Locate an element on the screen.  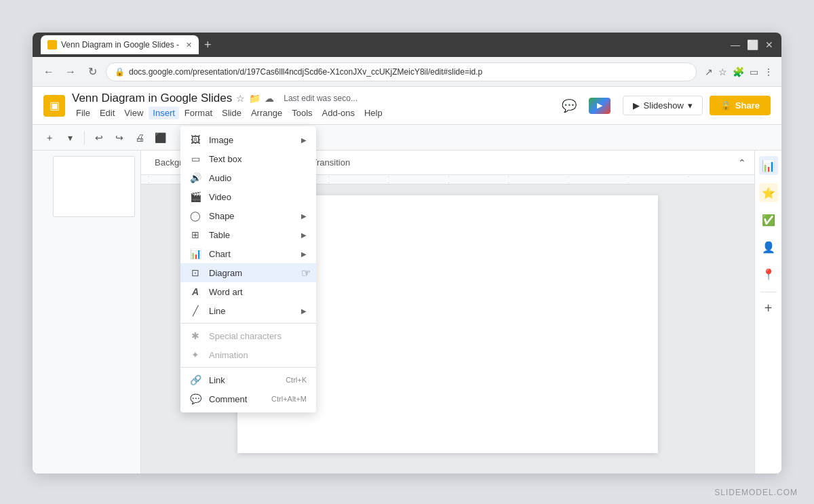
shape-label: Shape is located at coordinates (251, 216).